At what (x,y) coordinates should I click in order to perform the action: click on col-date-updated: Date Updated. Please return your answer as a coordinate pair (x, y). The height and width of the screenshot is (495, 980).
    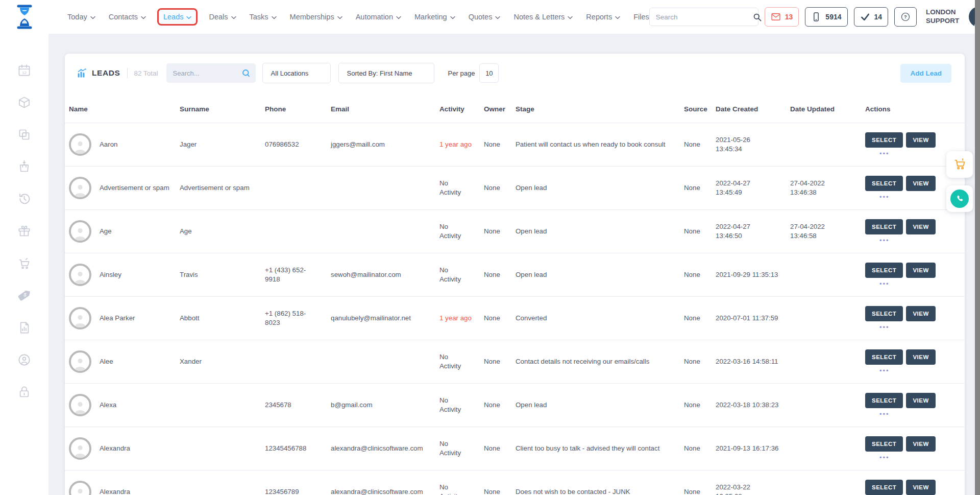
    Looking at the image, I should click on (828, 109).